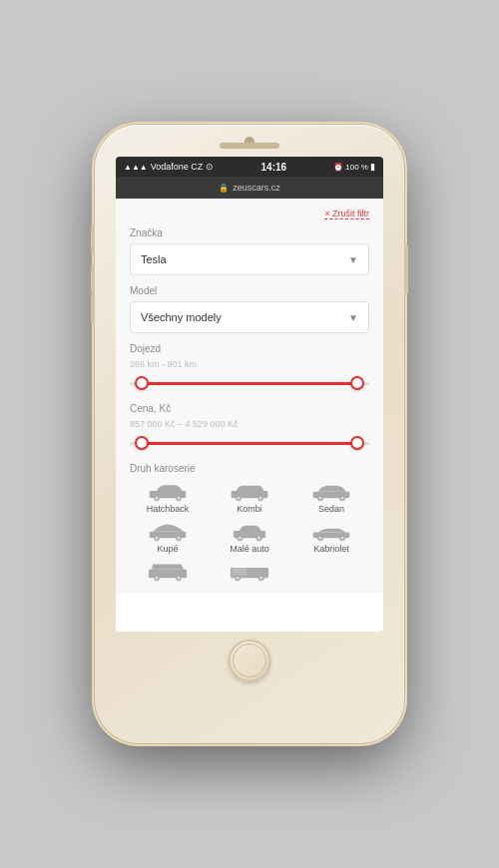 The height and width of the screenshot is (868, 499). Describe the element at coordinates (154, 259) in the screenshot. I see `brand-value: Tesla` at that location.